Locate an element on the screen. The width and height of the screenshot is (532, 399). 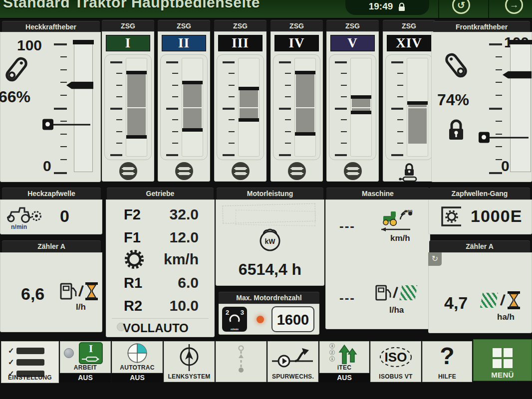
clock: 19:49 is located at coordinates (381, 6).